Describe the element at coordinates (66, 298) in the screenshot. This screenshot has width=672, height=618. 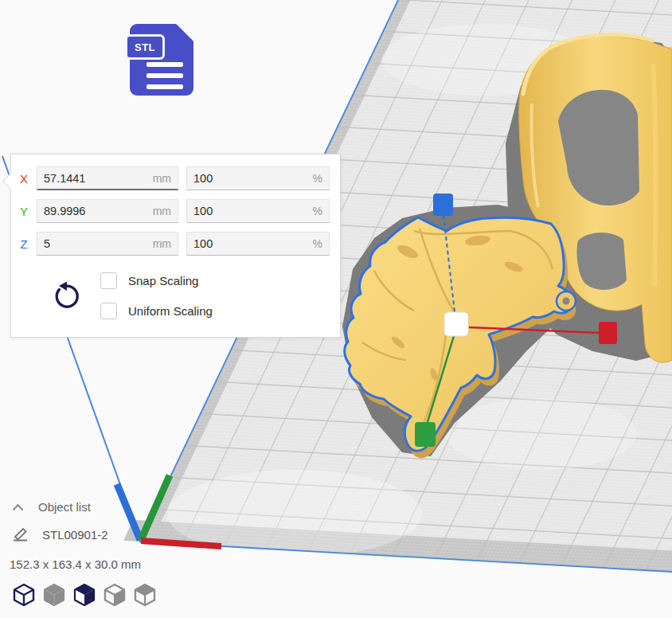
I see `reset-icon` at that location.